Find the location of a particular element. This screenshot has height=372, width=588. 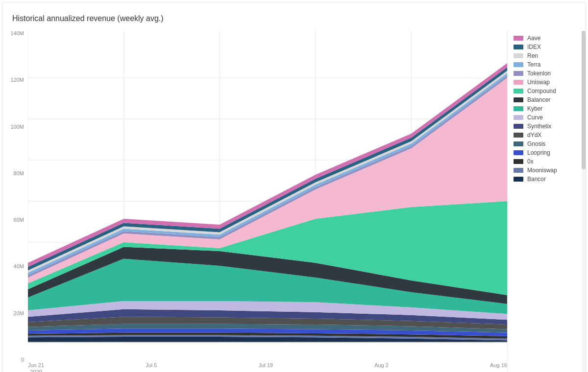

legend-item: Balancer is located at coordinates (547, 100).